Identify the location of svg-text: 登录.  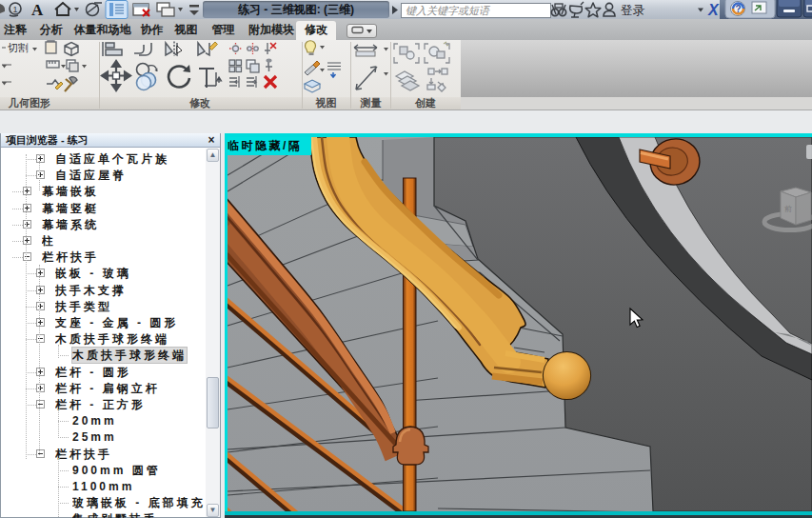
(633, 10).